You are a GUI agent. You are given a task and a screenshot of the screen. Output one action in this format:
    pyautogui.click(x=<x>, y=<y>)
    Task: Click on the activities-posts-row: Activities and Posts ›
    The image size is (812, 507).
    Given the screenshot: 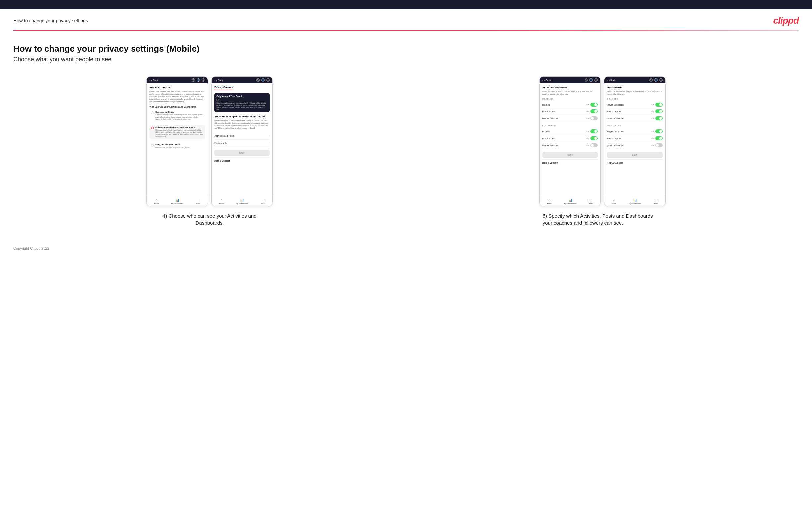 What is the action you would take?
    pyautogui.click(x=242, y=136)
    